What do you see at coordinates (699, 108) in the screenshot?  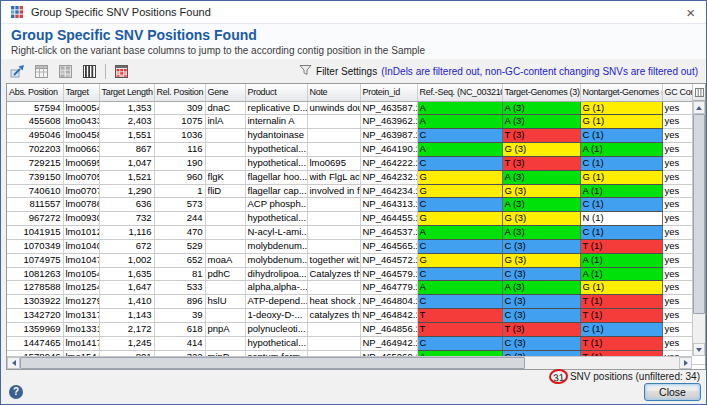 I see `scroll-up-button` at bounding box center [699, 108].